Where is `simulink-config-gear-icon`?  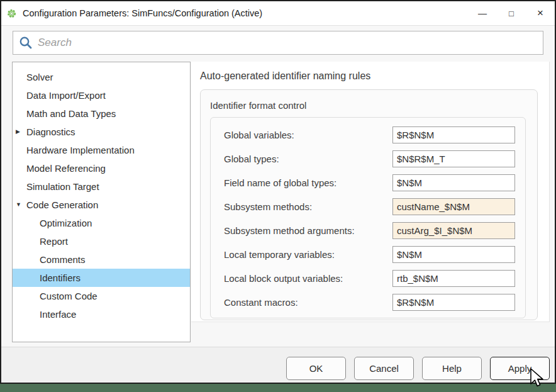 simulink-config-gear-icon is located at coordinates (11, 14).